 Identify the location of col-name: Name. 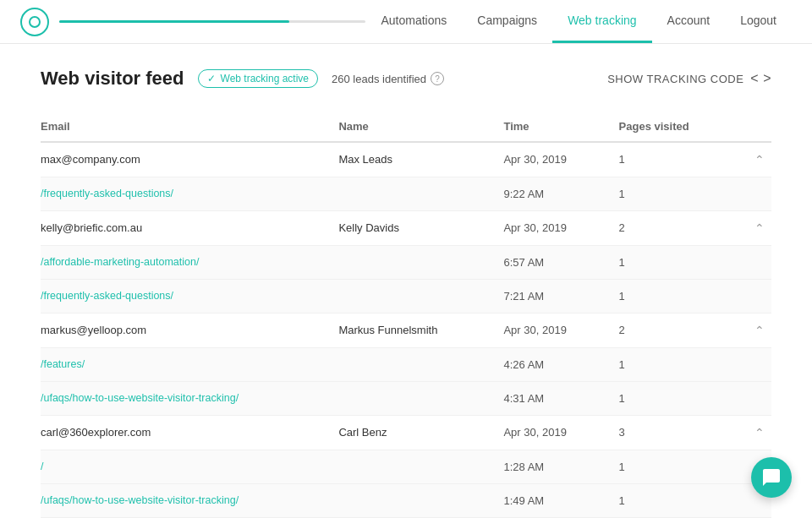
(411, 128).